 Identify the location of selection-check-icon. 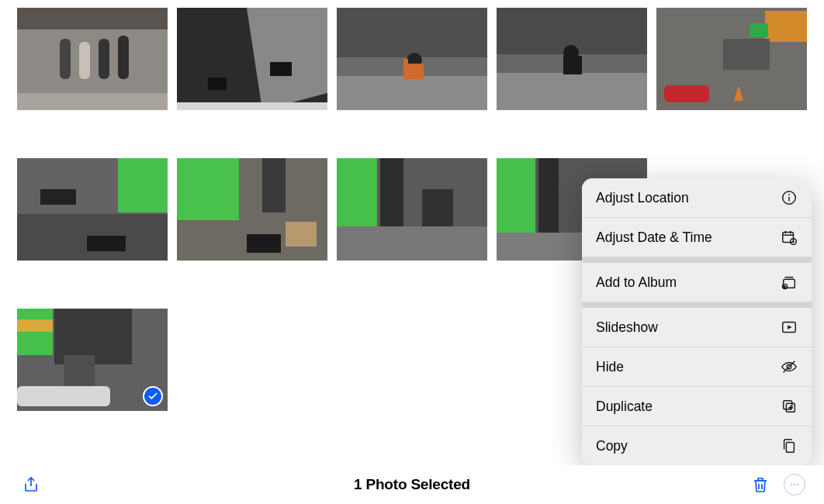
(153, 396).